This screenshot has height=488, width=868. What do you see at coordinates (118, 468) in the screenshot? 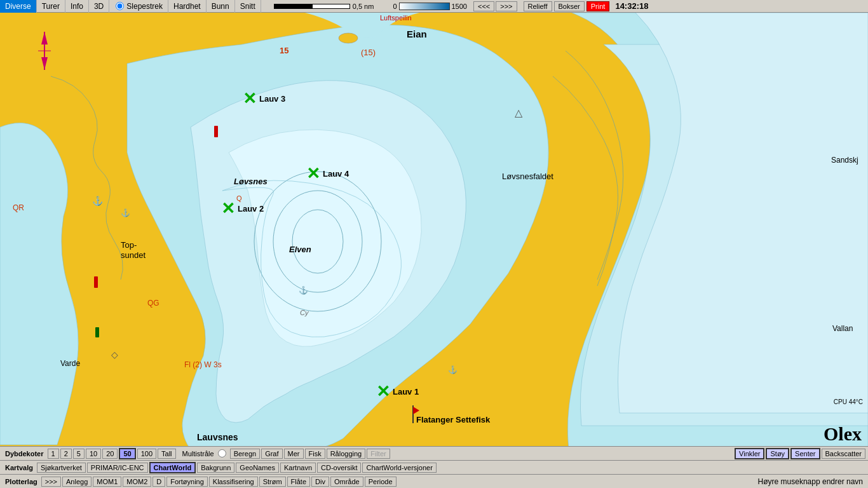
I see `kartvalg-primar: PRIMAR/IC-ENC` at bounding box center [118, 468].